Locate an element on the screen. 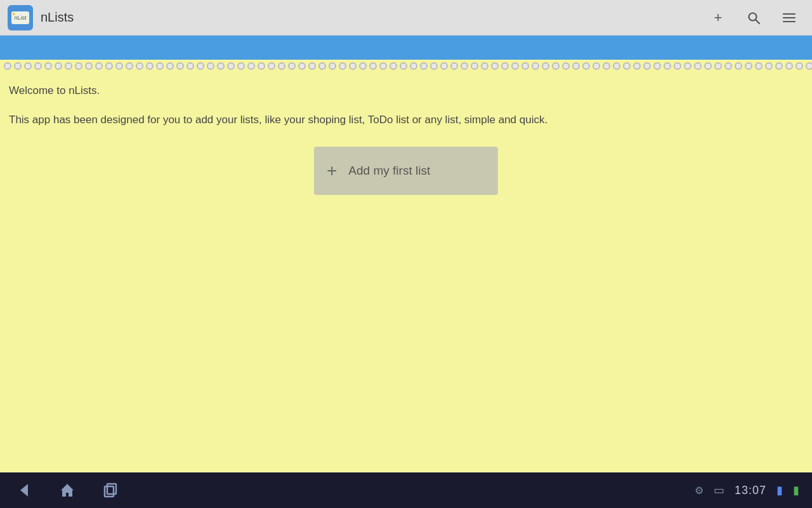 Image resolution: width=812 pixels, height=508 pixels. app-title: nLists is located at coordinates (372, 18).